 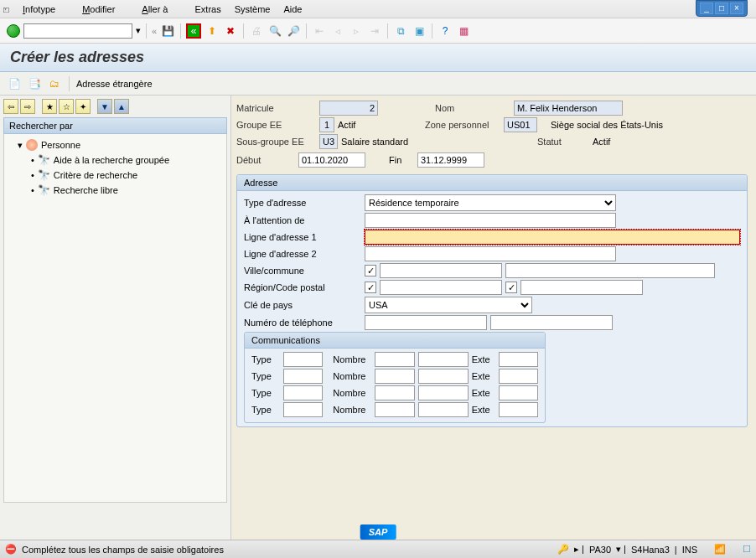 What do you see at coordinates (445, 31) in the screenshot?
I see `help-icon: ?` at bounding box center [445, 31].